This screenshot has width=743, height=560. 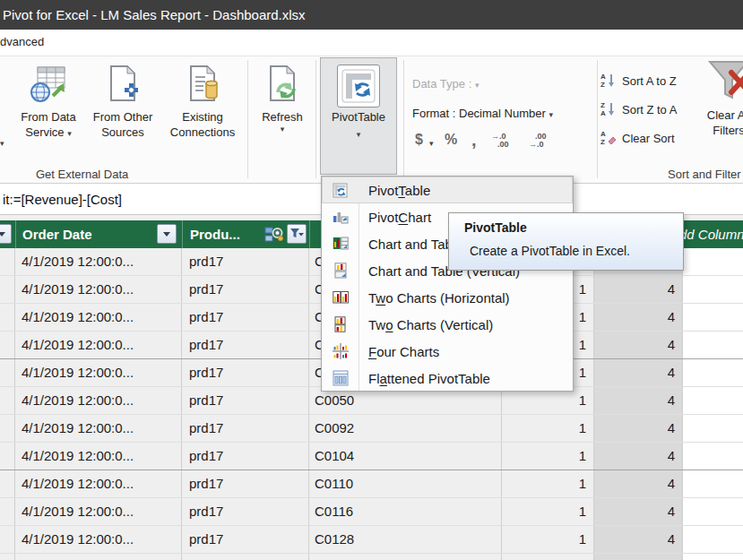 What do you see at coordinates (419, 140) in the screenshot?
I see `currency-format-button: $` at bounding box center [419, 140].